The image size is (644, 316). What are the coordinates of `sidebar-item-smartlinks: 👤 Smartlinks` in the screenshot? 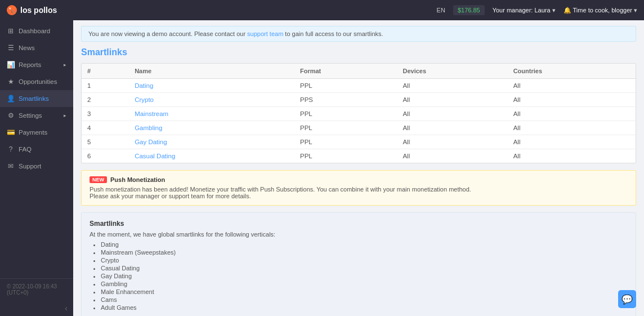 It's located at (37, 99).